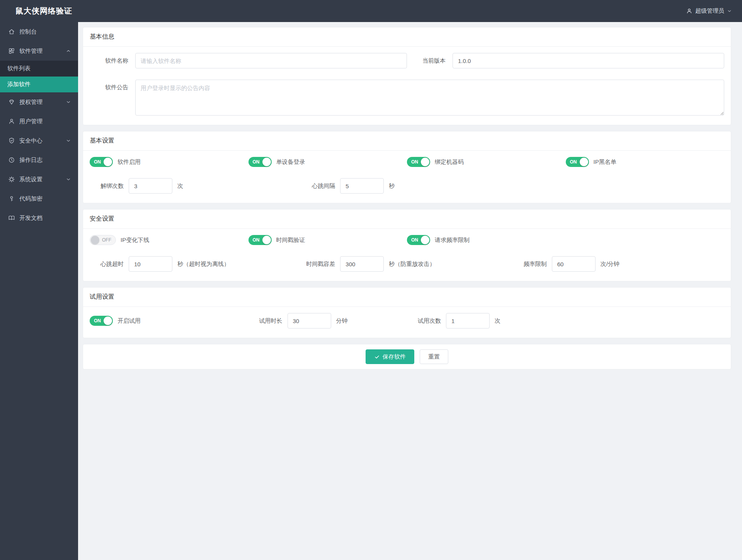 The height and width of the screenshot is (560, 742). Describe the element at coordinates (39, 291) in the screenshot. I see `sidebar: 控制台 软件管理 软件列表 添加软件 授权管理 用户管理` at that location.